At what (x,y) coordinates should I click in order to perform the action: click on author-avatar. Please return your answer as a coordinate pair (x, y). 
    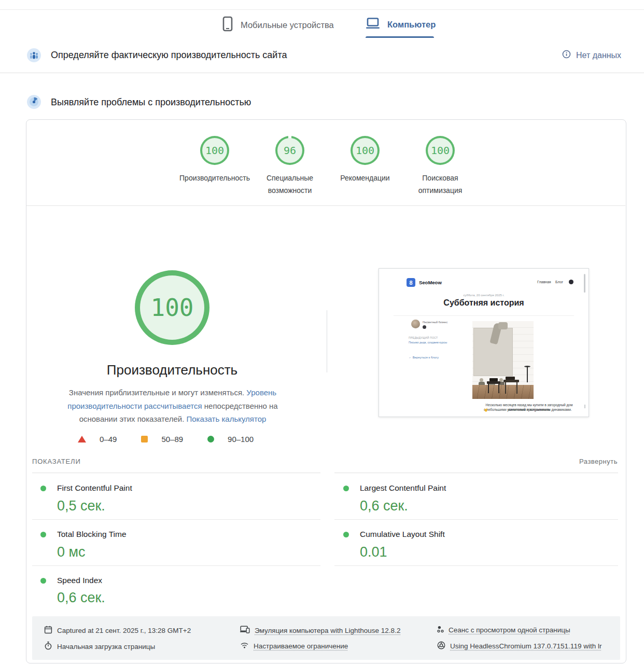
    Looking at the image, I should click on (416, 324).